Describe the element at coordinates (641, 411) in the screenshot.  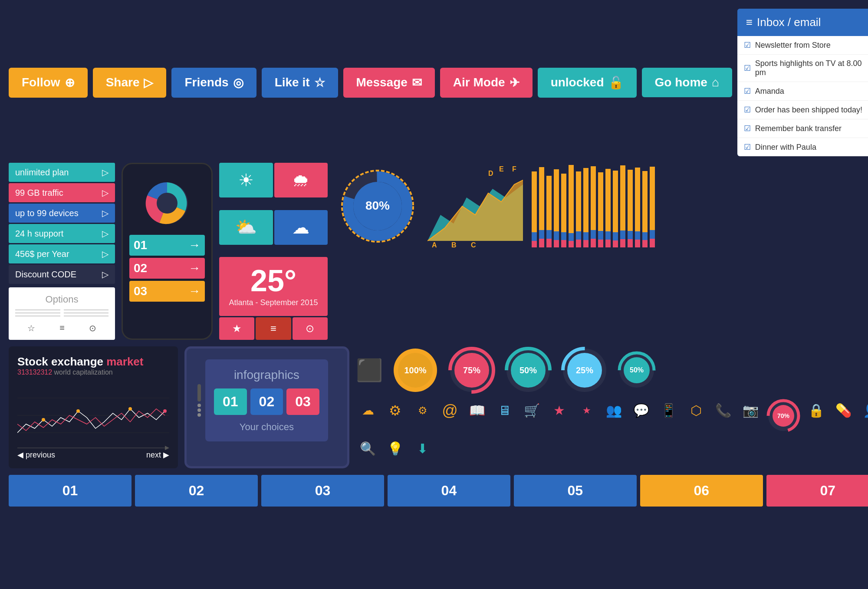
I see `chat-icon: 💬` at that location.